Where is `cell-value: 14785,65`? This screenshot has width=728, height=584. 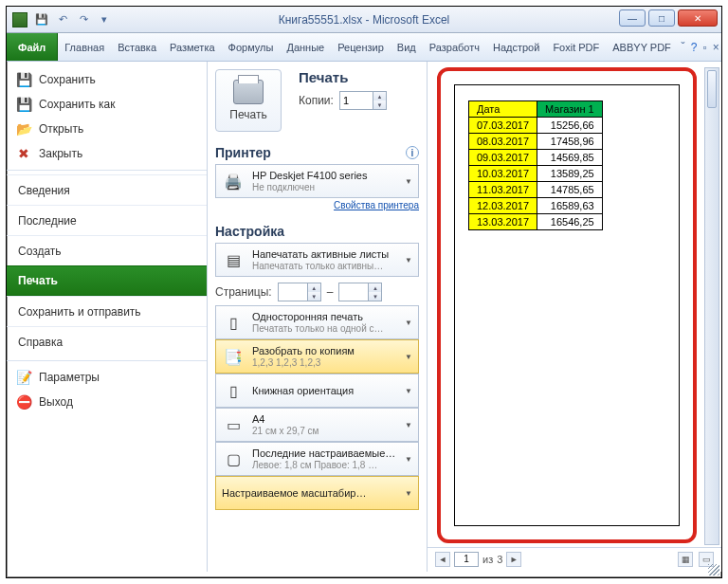
cell-value: 14785,65 is located at coordinates (571, 190).